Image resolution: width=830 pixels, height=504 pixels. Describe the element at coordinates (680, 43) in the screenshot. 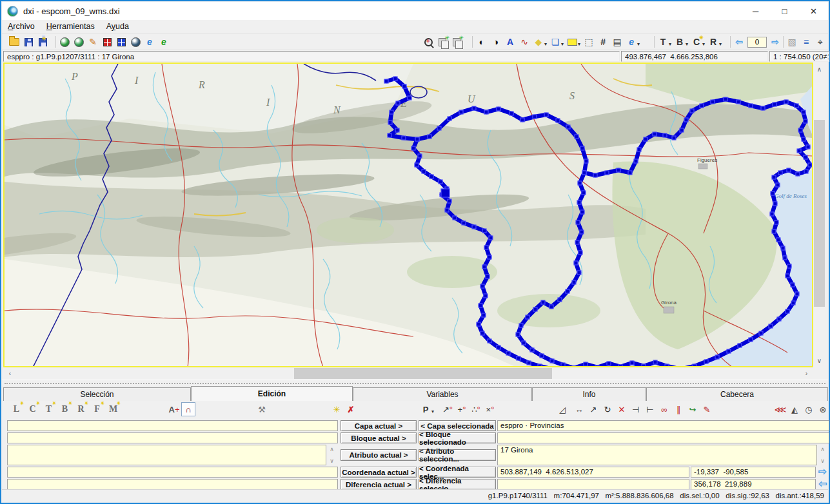

I see `blocks-toggle-button: B` at that location.